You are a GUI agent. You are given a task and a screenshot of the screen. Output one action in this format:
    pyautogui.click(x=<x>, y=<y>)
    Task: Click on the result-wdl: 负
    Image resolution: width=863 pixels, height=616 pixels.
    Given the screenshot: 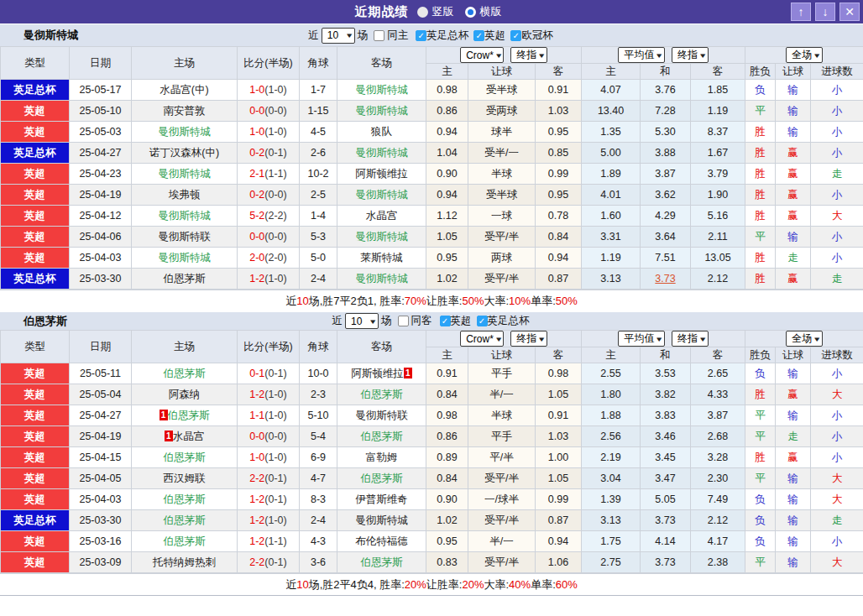 What is the action you would take?
    pyautogui.click(x=761, y=542)
    